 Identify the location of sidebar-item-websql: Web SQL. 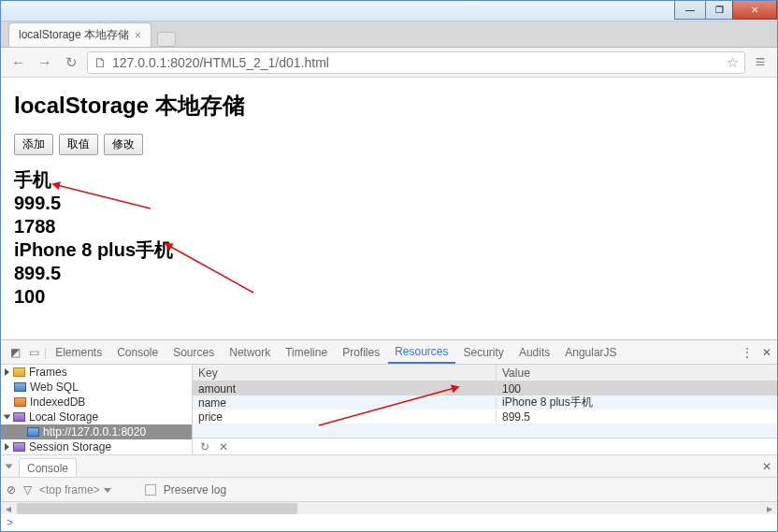
(96, 387).